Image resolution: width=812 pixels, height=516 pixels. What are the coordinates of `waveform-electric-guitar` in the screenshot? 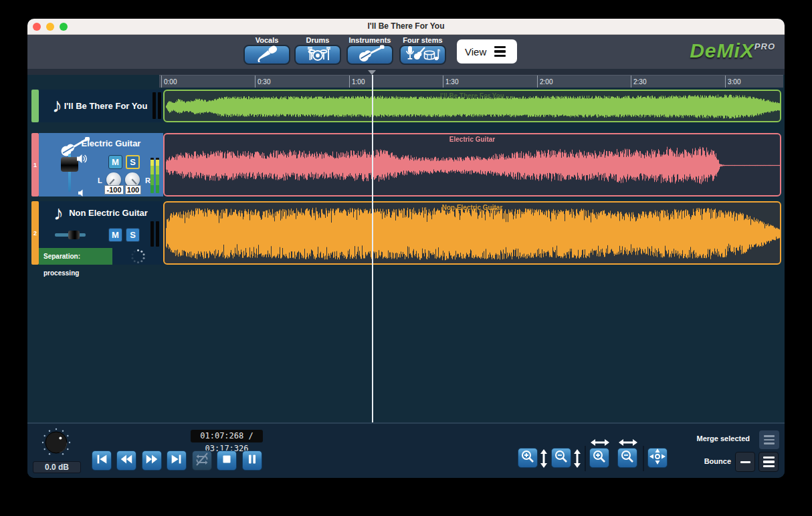 It's located at (473, 166).